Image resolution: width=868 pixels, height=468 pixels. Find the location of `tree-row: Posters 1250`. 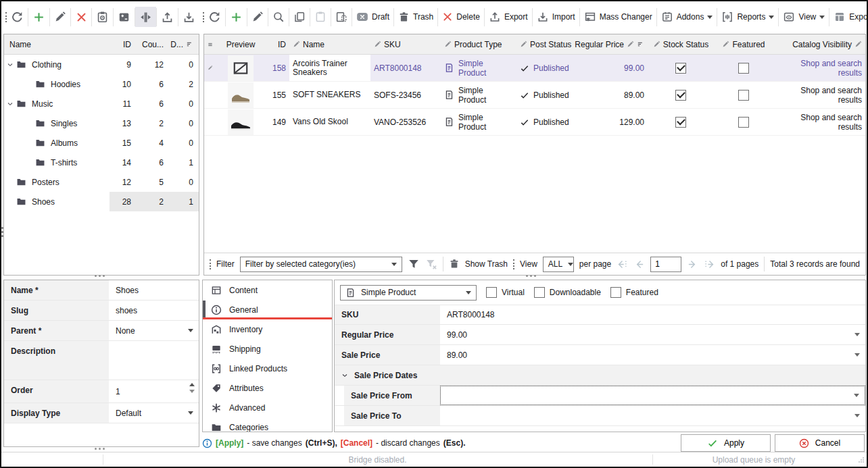

tree-row: Posters 1250 is located at coordinates (101, 182).